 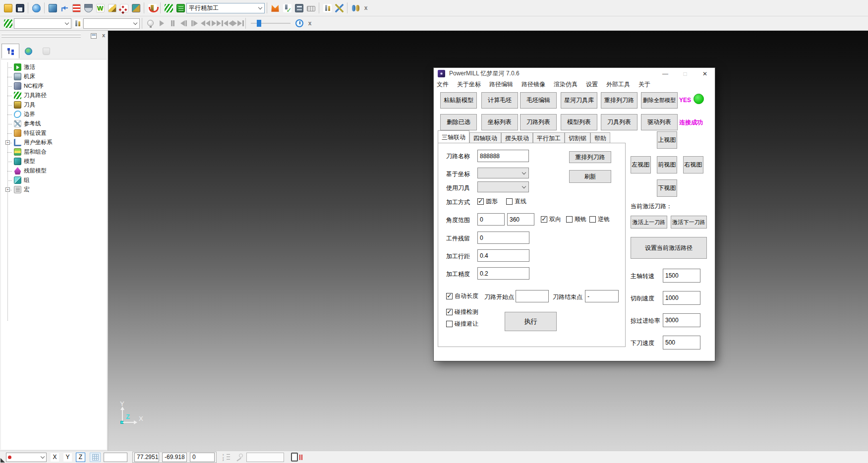 I want to click on xyz-list-icon, so click(x=227, y=457).